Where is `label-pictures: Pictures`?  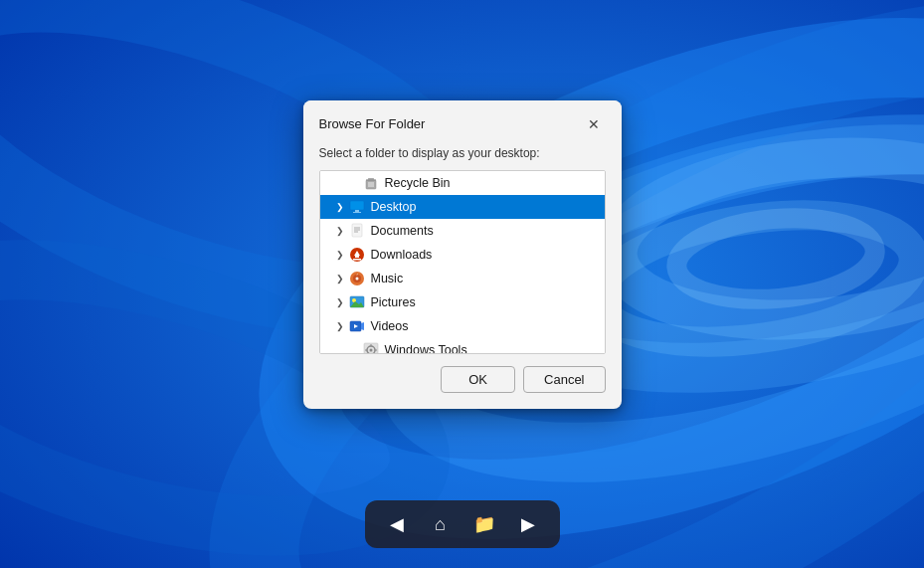
label-pictures: Pictures is located at coordinates (485, 302).